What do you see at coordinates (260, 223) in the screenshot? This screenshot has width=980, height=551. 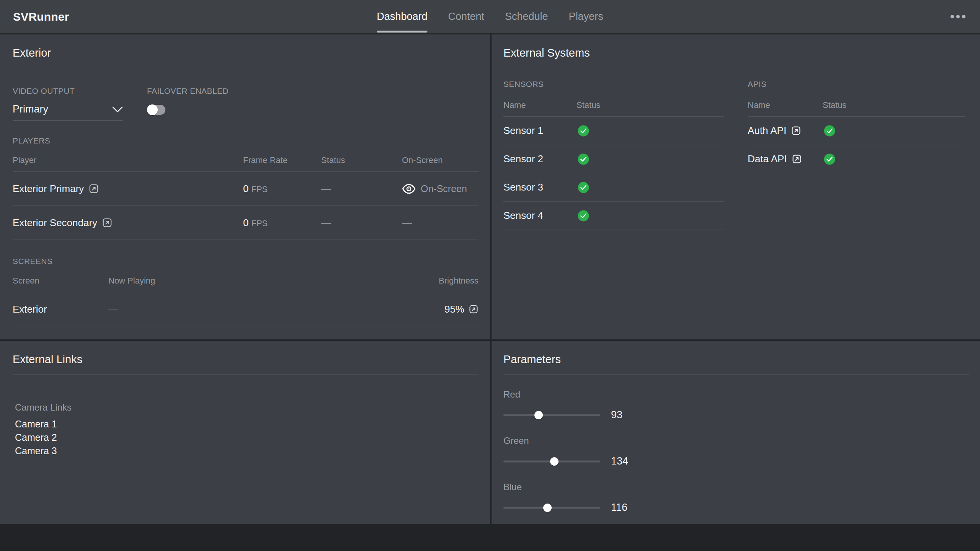 I see `frame-rate-unit: FPS` at bounding box center [260, 223].